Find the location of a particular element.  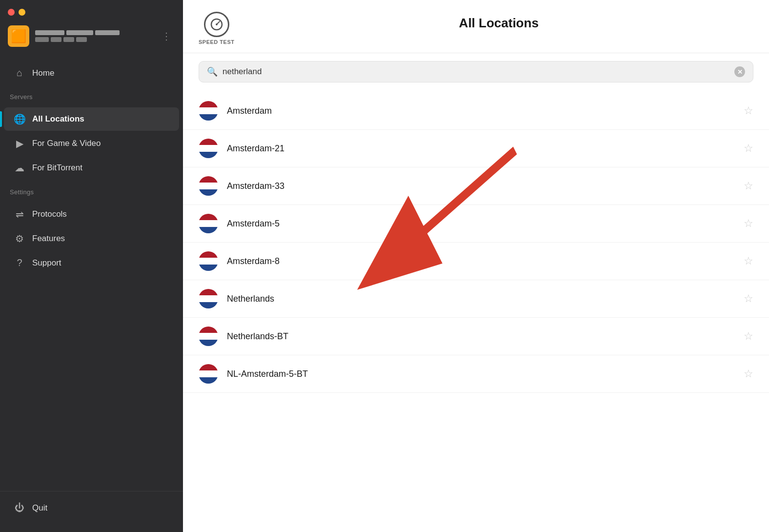

location-name: Amsterdam-33 is located at coordinates (481, 186).